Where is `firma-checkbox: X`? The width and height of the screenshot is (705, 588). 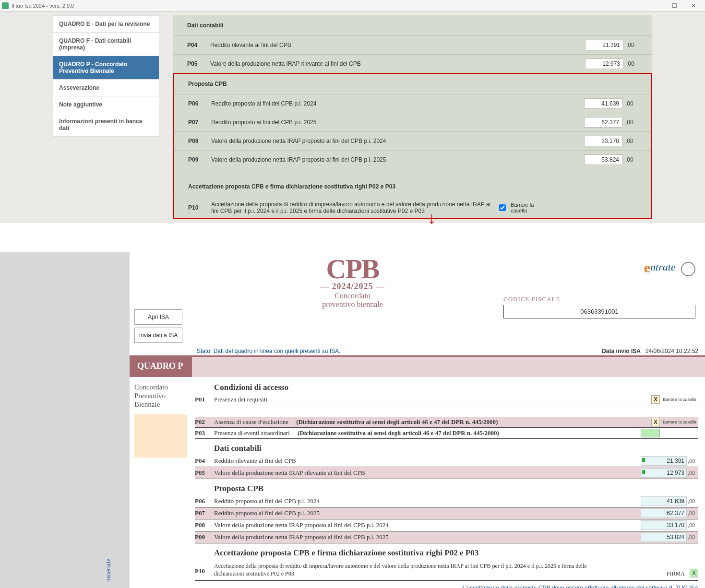
firma-checkbox: X is located at coordinates (694, 573).